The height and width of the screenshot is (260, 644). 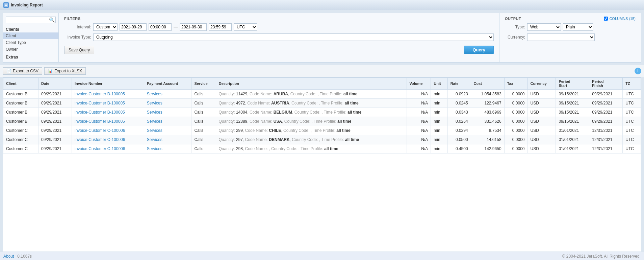 What do you see at coordinates (606, 149) in the screenshot?
I see `cell-period-finish: 12/31/2021` at bounding box center [606, 149].